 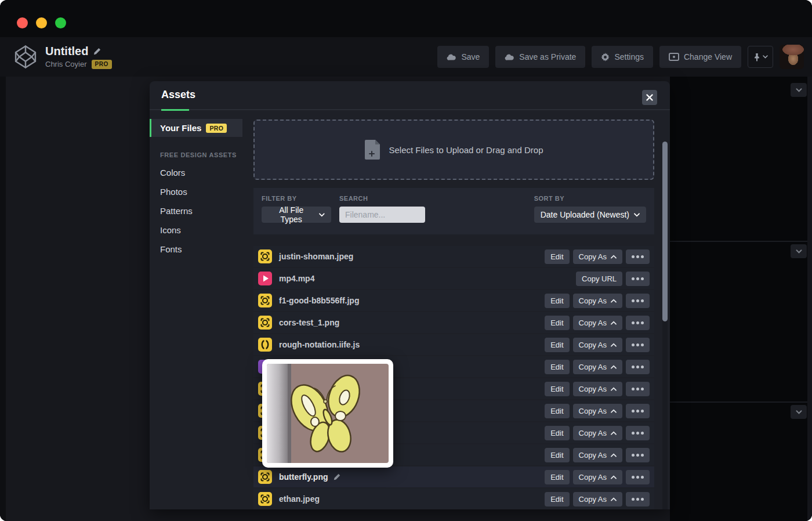 I want to click on edit-title-pencil-icon, so click(x=97, y=51).